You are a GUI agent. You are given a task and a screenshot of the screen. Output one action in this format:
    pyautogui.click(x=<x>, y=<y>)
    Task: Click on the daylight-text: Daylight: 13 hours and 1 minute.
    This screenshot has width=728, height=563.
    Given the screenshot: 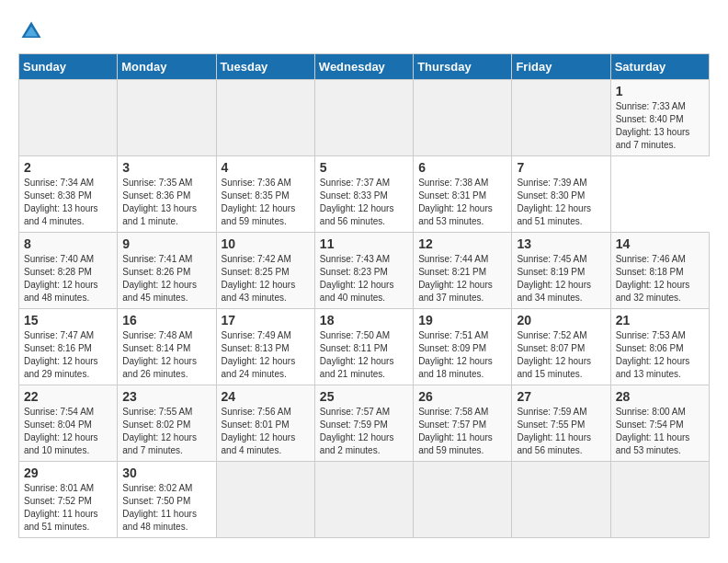 What is the action you would take?
    pyautogui.click(x=160, y=215)
    